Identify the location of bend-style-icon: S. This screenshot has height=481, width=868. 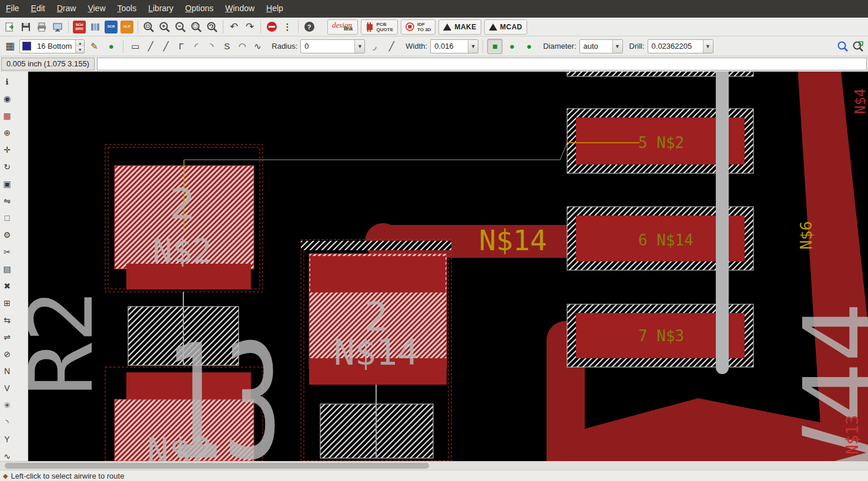
(227, 46).